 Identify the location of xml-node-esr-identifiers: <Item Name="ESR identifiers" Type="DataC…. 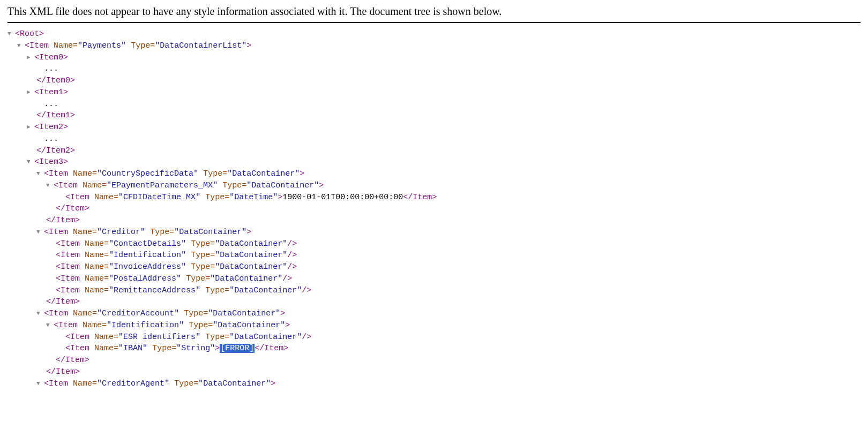
(434, 337).